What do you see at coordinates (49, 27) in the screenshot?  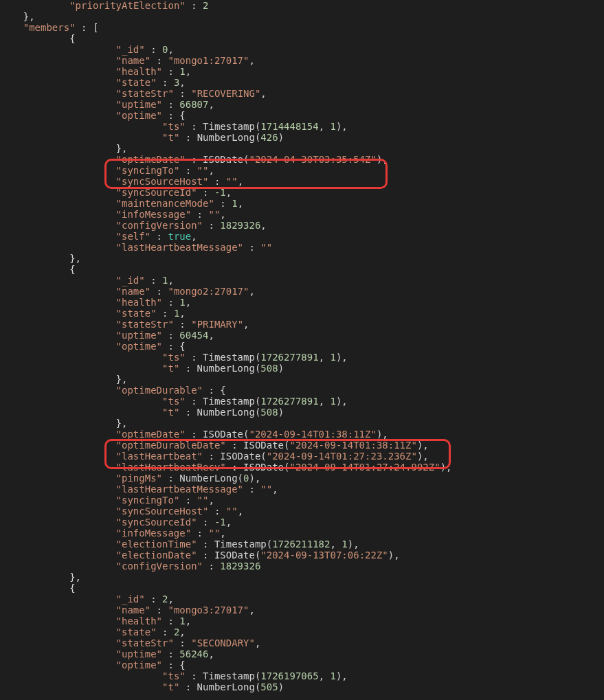 I see `key-members: "members"` at bounding box center [49, 27].